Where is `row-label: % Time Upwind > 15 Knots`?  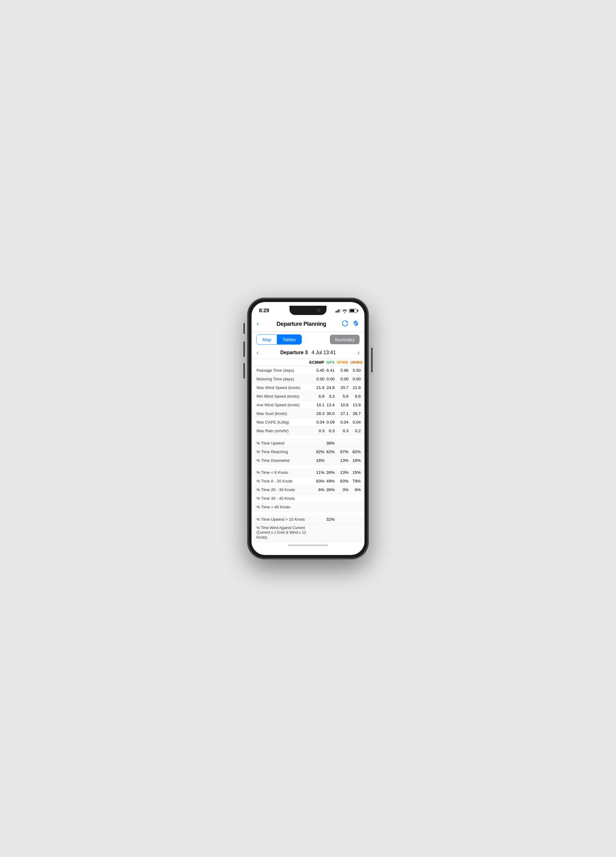
row-label: % Time Upwind > 15 Knots is located at coordinates (280, 519).